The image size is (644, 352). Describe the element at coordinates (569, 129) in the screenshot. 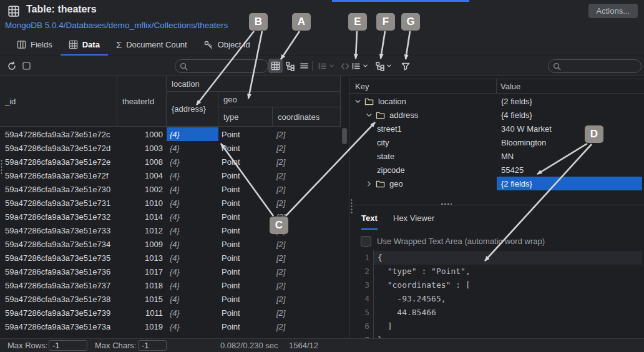

I see `tree-value: 340 W Market` at that location.